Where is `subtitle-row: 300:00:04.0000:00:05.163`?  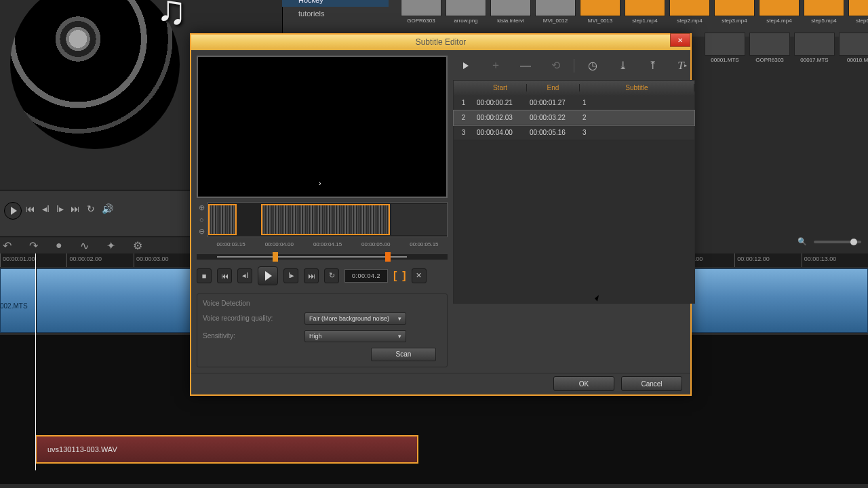 subtitle-row: 300:00:04.0000:00:05.163 is located at coordinates (574, 133).